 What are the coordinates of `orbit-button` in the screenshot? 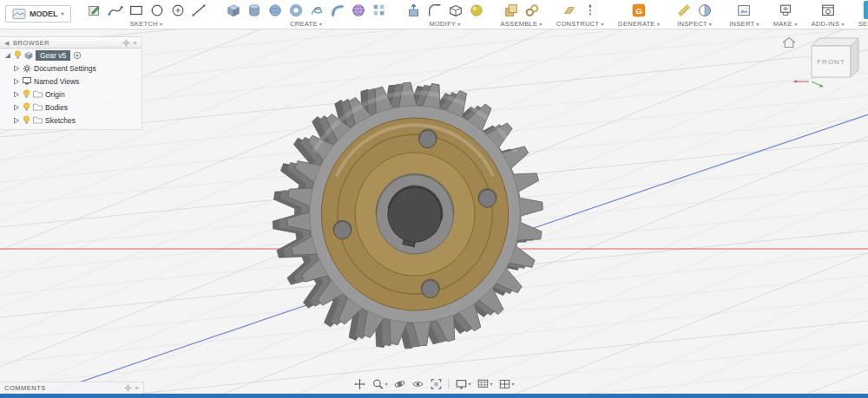 It's located at (399, 384).